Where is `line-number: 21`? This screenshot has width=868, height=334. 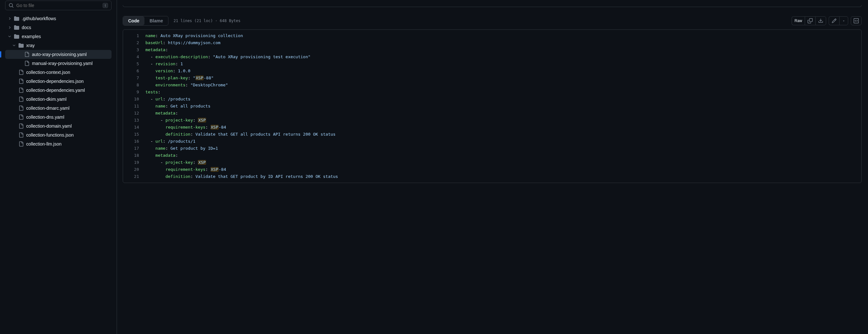 line-number: 21 is located at coordinates (134, 177).